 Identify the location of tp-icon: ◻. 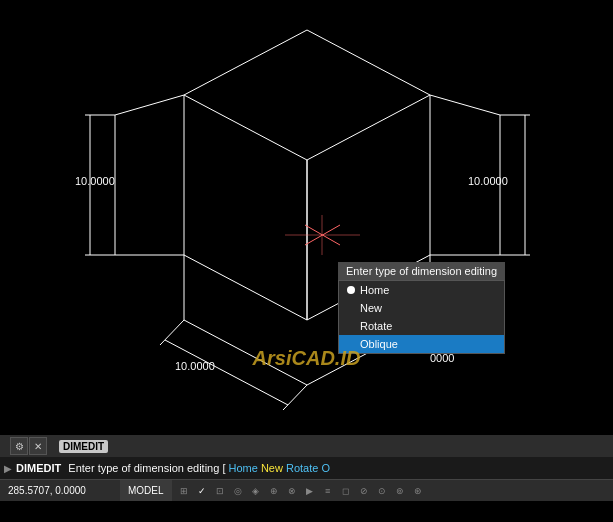
(346, 491).